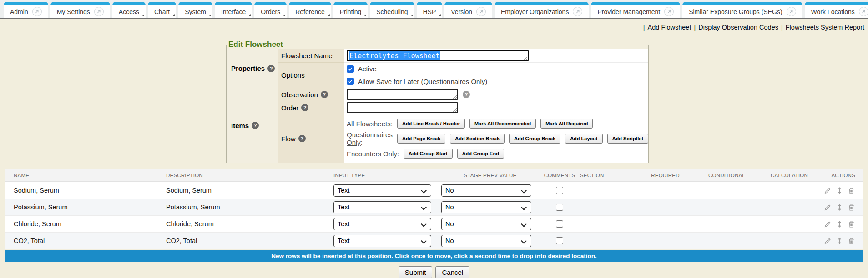  What do you see at coordinates (310, 10) in the screenshot?
I see `tab-reference: Reference` at bounding box center [310, 10].